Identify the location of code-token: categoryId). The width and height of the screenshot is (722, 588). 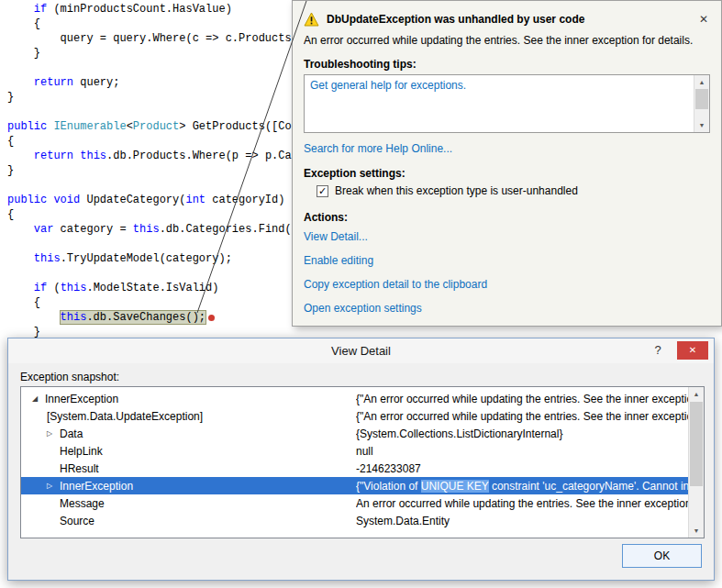
(245, 200).